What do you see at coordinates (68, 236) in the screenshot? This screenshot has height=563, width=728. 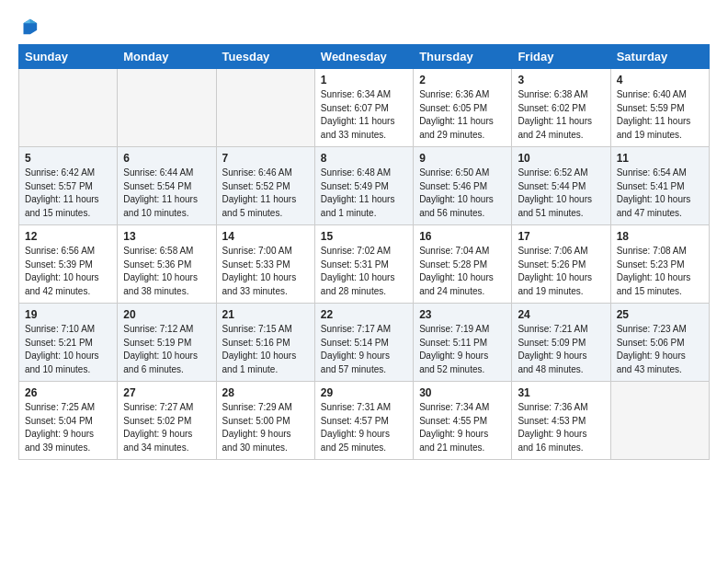 I see `day-number: 12` at bounding box center [68, 236].